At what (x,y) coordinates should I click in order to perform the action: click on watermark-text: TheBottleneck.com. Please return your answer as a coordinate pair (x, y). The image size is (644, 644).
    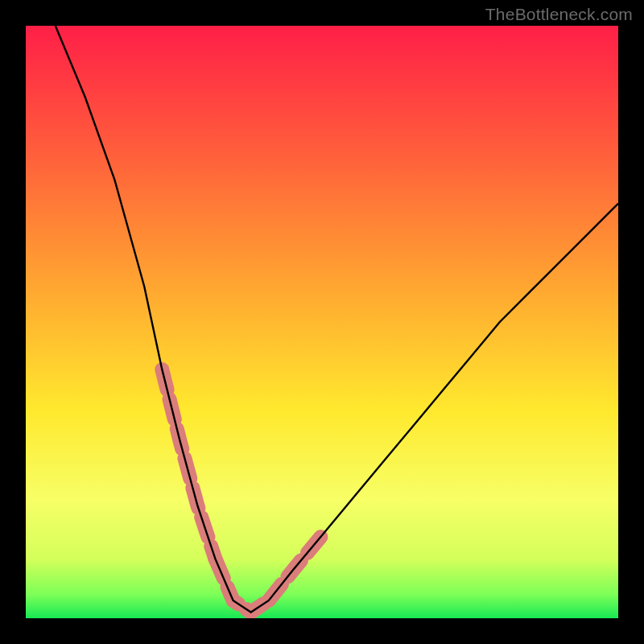
    Looking at the image, I should click on (559, 14).